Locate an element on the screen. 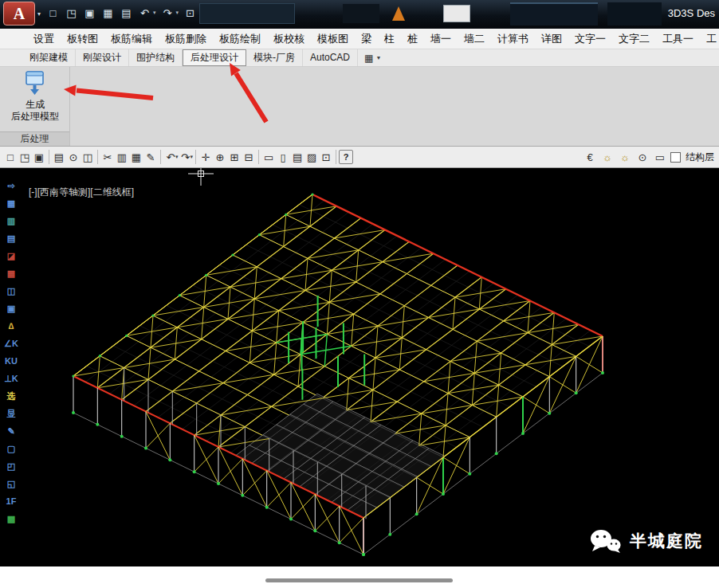  match-properties-icon: ✎ is located at coordinates (151, 157).